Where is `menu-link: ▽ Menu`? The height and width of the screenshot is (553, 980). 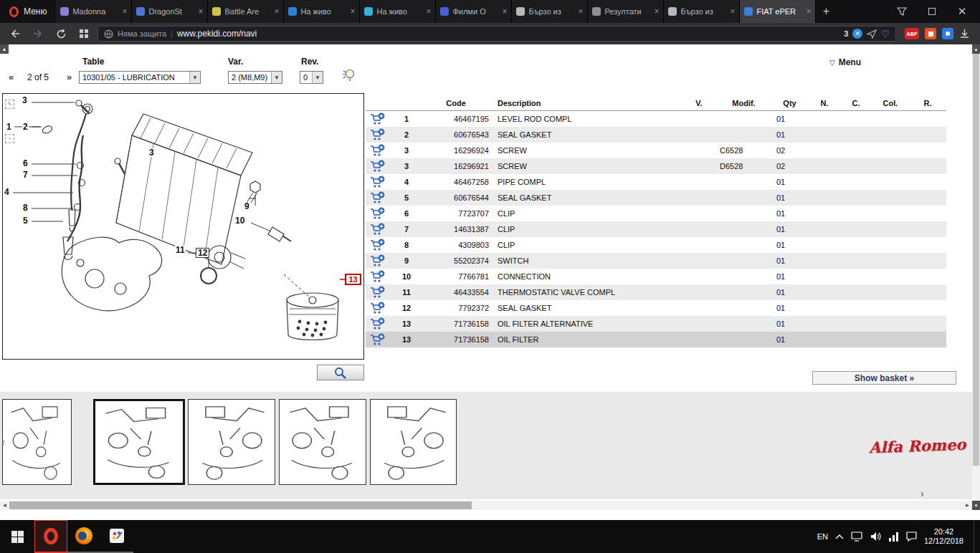
menu-link: ▽ Menu is located at coordinates (845, 62).